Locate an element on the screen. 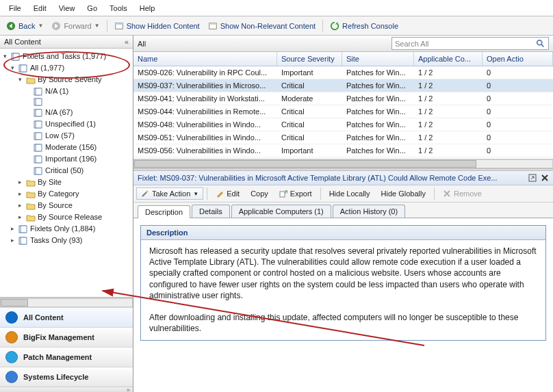 This screenshot has height=392, width=553. table-row: MS09-056: Vulnerabilities in Windo...Imp… is located at coordinates (344, 151).